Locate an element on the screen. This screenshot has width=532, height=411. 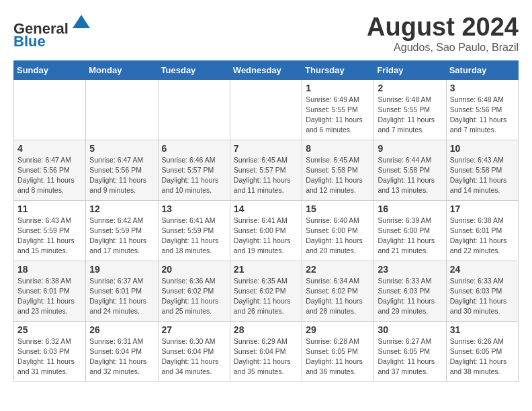
day-detail: Sunrise: 6:48 AM Sunset: 5:56 PM Dayligh… is located at coordinates (482, 116).